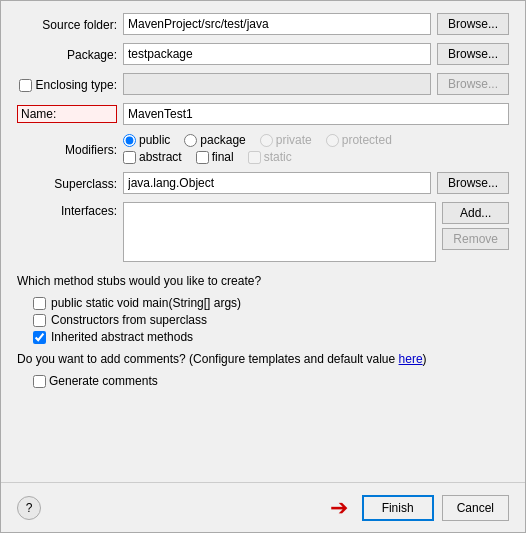  Describe the element at coordinates (473, 24) in the screenshot. I see `source-folder-browse-button: Browse...` at that location.